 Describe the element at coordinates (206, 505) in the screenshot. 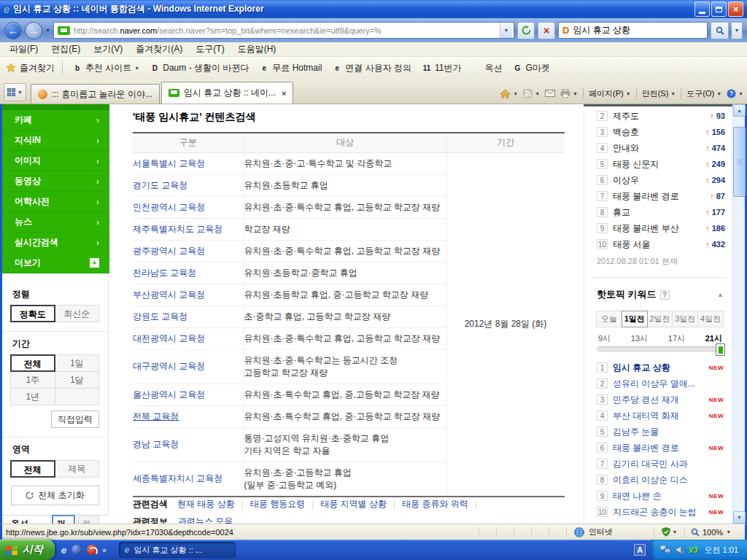

I see `related-search-link: 현재 태풍 상황` at that location.